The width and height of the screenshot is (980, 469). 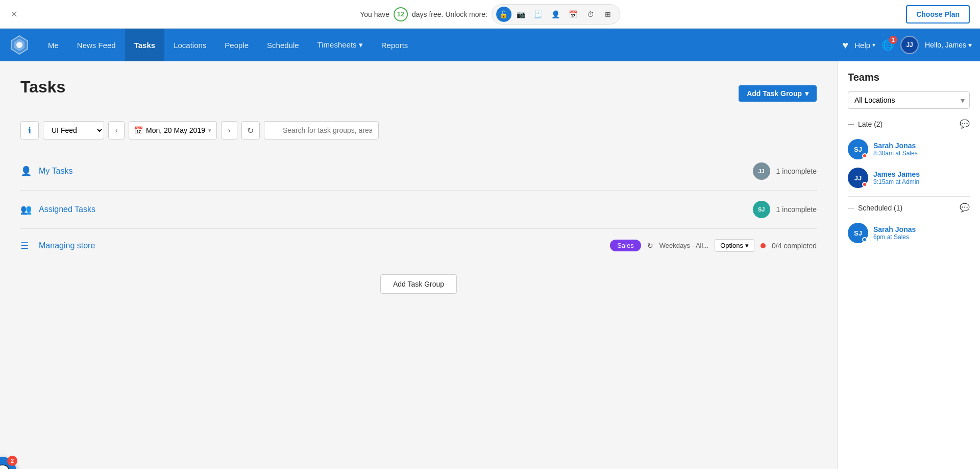 What do you see at coordinates (845, 45) in the screenshot?
I see `favorites-icon: ♥` at bounding box center [845, 45].